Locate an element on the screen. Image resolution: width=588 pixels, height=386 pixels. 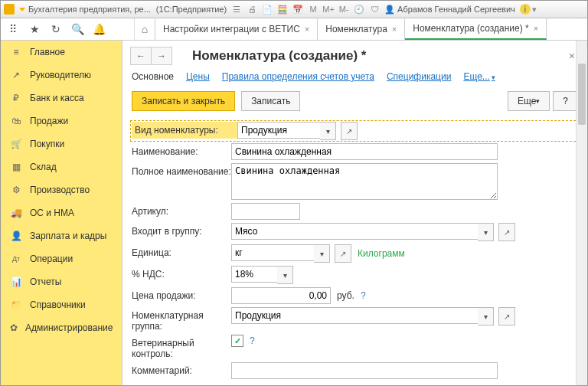
fullname-input: Свинина охлажденная is located at coordinates (364, 182).